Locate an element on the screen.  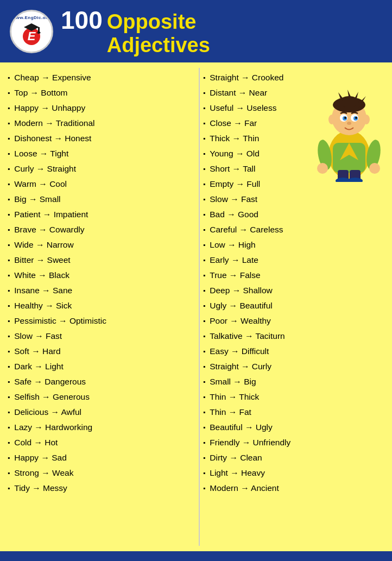
word-pair: Close → Far is located at coordinates (233, 123).